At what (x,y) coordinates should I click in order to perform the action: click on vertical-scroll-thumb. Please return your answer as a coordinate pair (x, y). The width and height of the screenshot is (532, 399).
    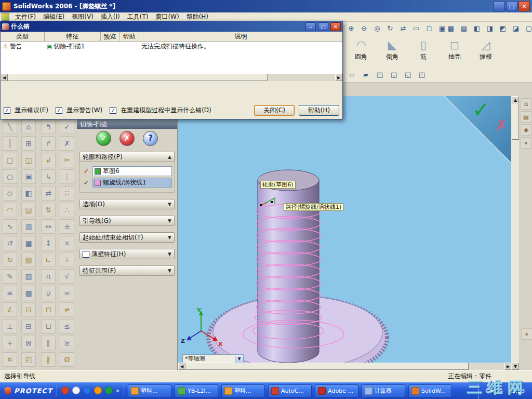
    Looking at the image, I should click on (515, 122).